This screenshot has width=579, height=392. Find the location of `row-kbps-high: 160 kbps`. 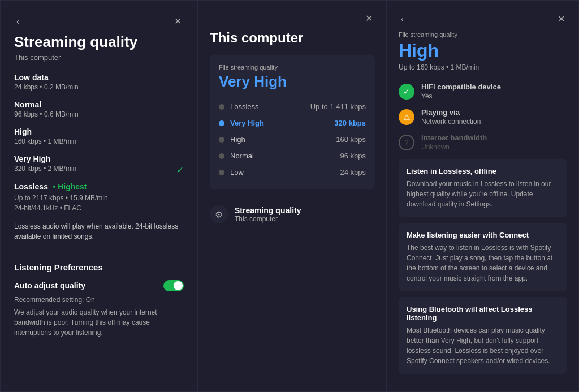

row-kbps-high: 160 kbps is located at coordinates (351, 139).